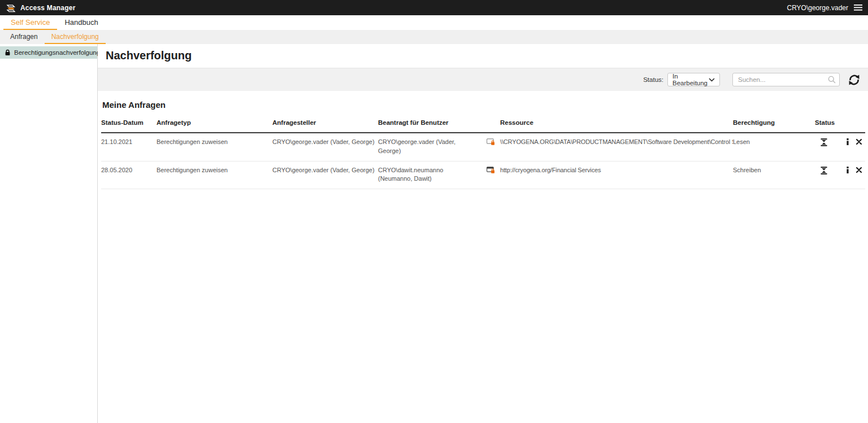 The width and height of the screenshot is (868, 423). I want to click on refresh-icon, so click(854, 80).